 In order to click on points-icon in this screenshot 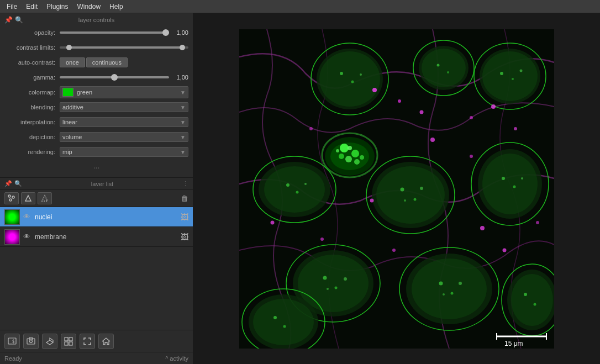, I will do `click(12, 198)`.